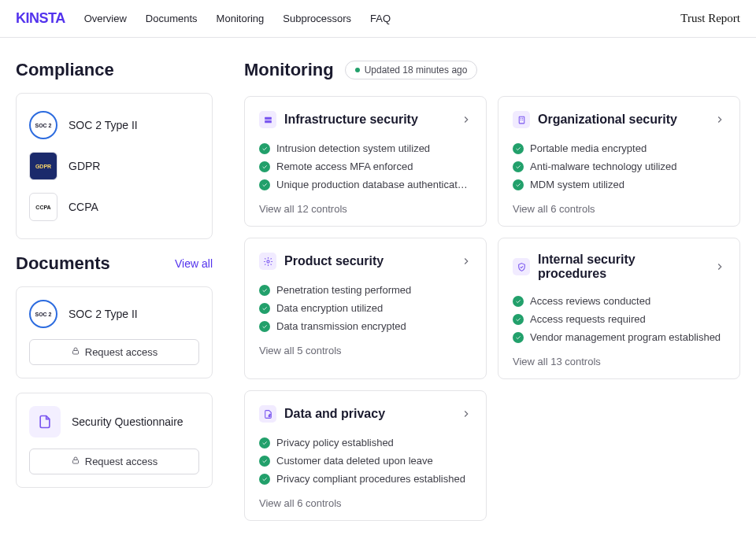 The image size is (756, 550). I want to click on card-title: Internal security procedures, so click(622, 267).